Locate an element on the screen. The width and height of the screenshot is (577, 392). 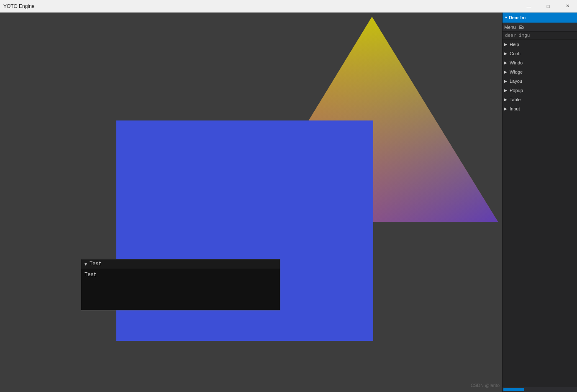
tree-label-popup: Popup is located at coordinates (516, 90).